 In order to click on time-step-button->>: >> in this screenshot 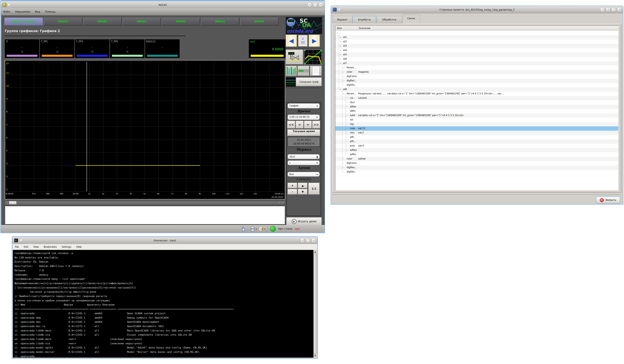, I will do `click(316, 125)`.